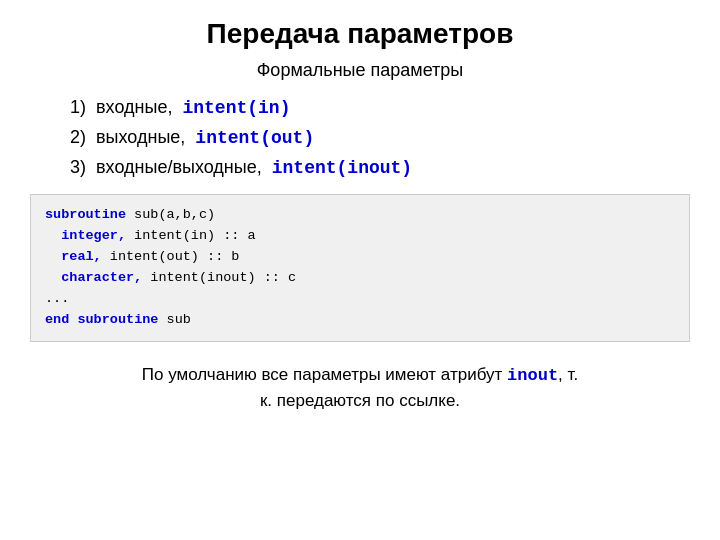 The height and width of the screenshot is (540, 720). Describe the element at coordinates (532, 376) in the screenshot. I see `bottom-code: inout` at that location.